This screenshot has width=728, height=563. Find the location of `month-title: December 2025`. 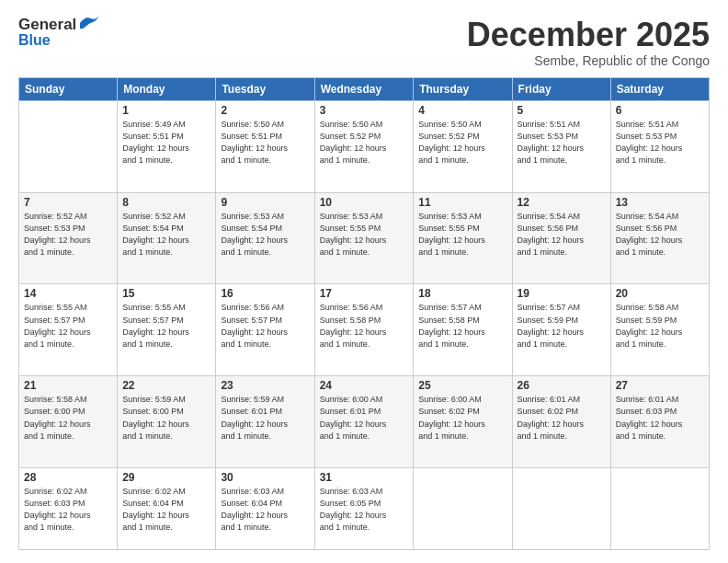

month-title: December 2025 is located at coordinates (588, 35).